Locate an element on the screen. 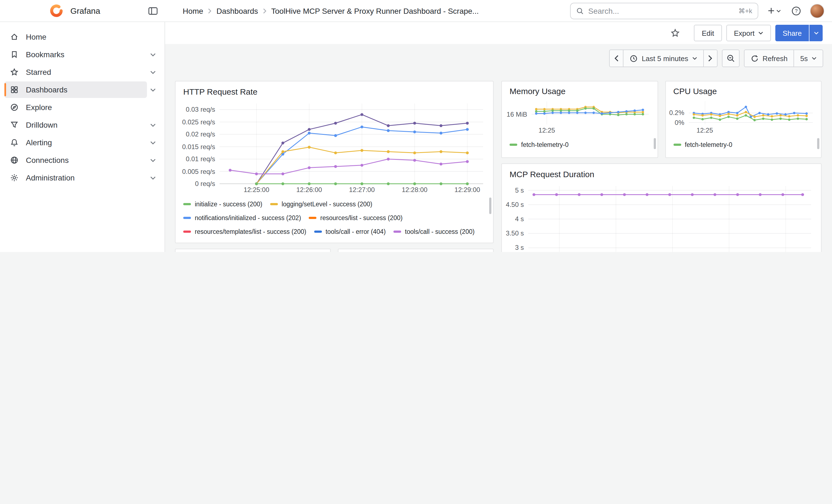 This screenshot has height=504, width=832. sidebar-item-alerting: Alerting is located at coordinates (82, 142).